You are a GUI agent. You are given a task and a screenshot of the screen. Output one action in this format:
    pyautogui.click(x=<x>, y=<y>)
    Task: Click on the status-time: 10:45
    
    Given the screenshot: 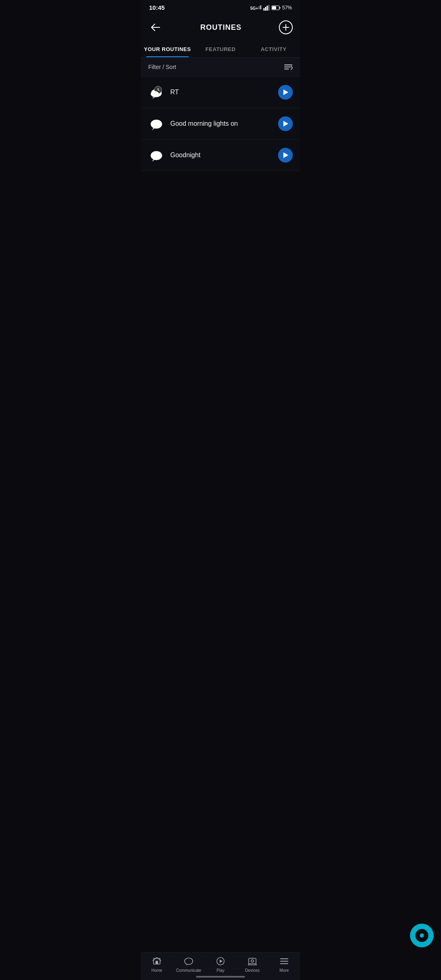 What is the action you would take?
    pyautogui.click(x=157, y=7)
    